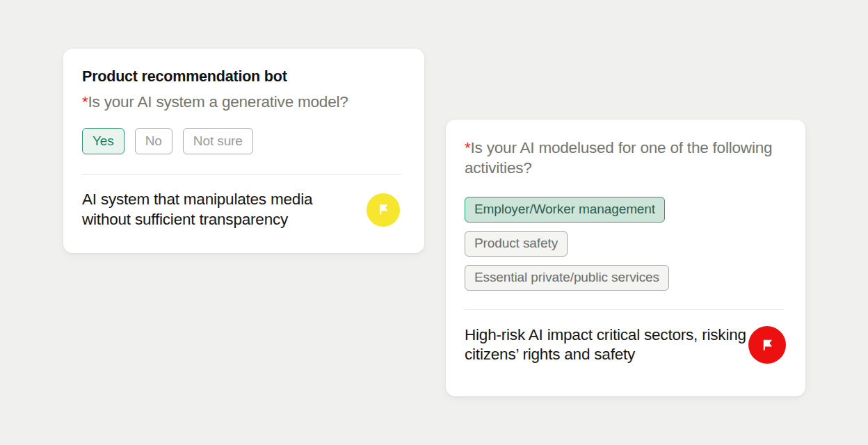 The height and width of the screenshot is (445, 868). Describe the element at coordinates (242, 141) in the screenshot. I see `answer-options: Yes No Not sure` at that location.